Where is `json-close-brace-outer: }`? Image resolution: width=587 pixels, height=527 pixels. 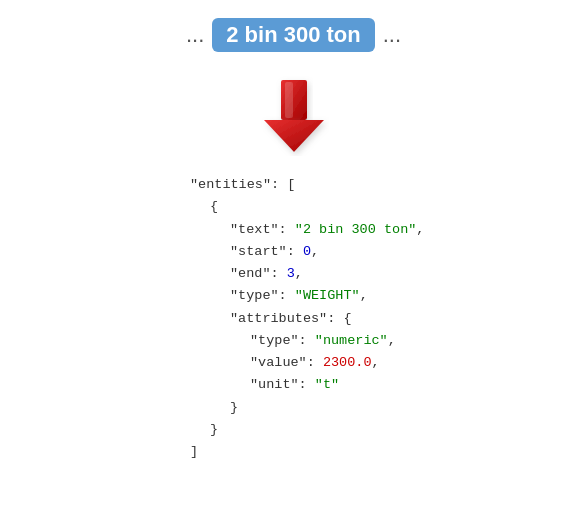
json-close-brace-outer: } is located at coordinates (317, 430).